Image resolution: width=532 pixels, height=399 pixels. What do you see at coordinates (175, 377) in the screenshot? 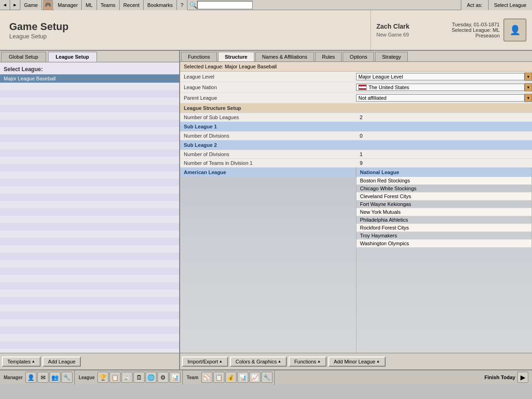
I see `league-icon-7: 📊` at bounding box center [175, 377].